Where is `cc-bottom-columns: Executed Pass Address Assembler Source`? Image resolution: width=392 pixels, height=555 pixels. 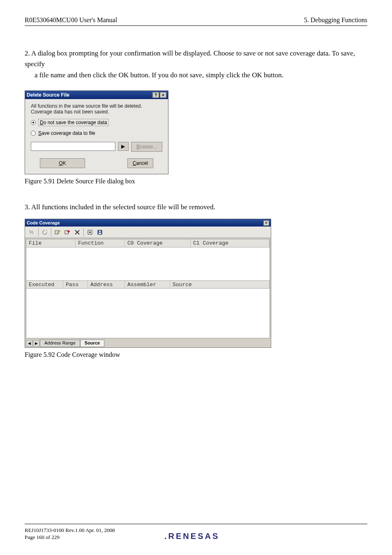 cc-bottom-columns: Executed Pass Address Assembler Source is located at coordinates (148, 284).